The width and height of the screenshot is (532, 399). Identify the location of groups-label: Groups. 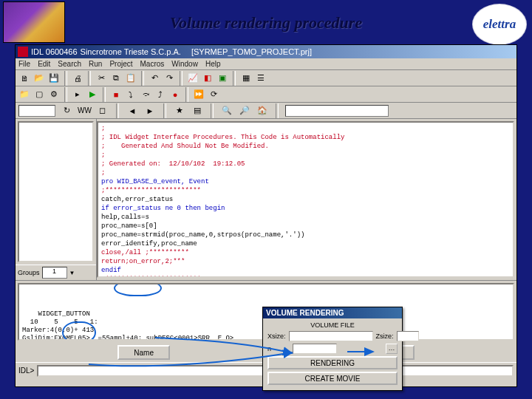
(29, 273).